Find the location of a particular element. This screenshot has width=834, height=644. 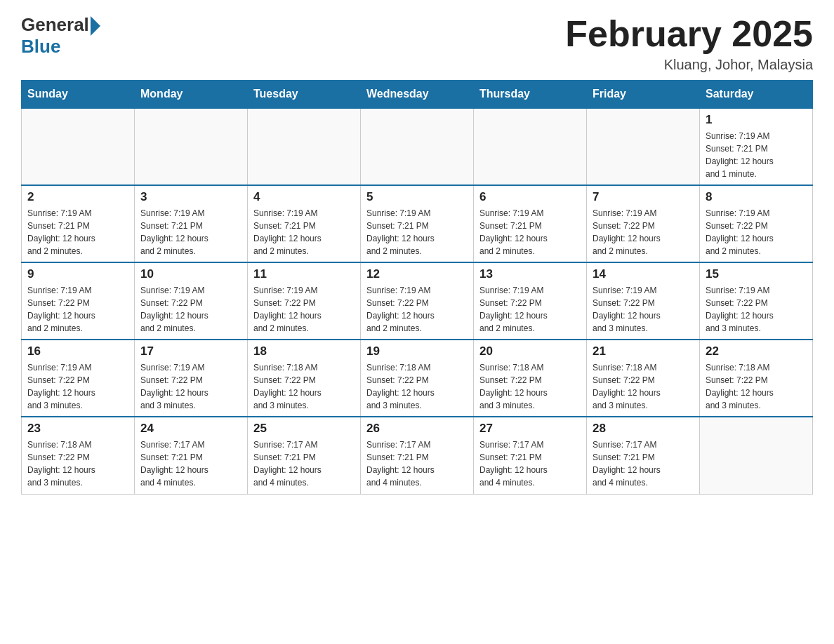

day-number: 27 is located at coordinates (530, 429).